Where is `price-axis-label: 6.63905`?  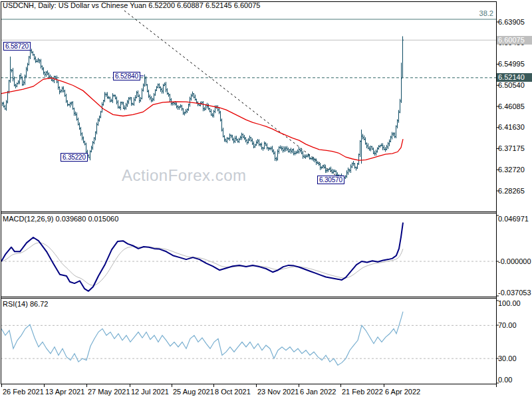 price-axis-label: 6.63905 is located at coordinates (511, 22).